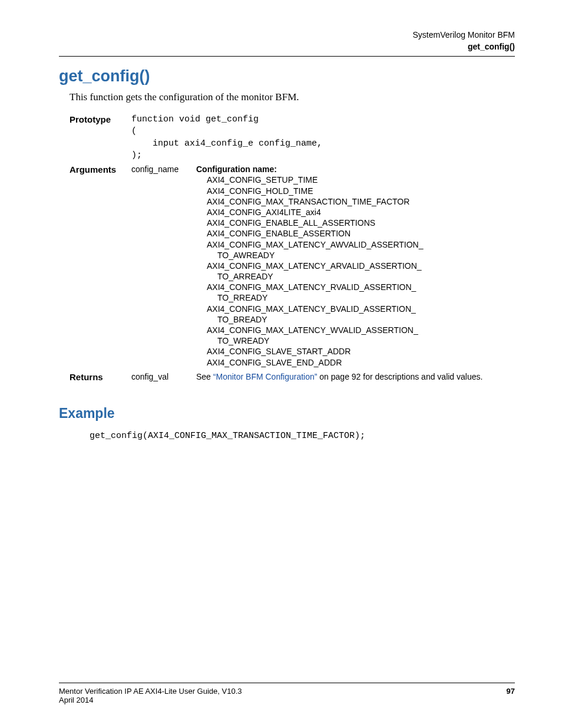 This screenshot has width=562, height=728. Describe the element at coordinates (511, 691) in the screenshot. I see `page-number: 97` at that location.